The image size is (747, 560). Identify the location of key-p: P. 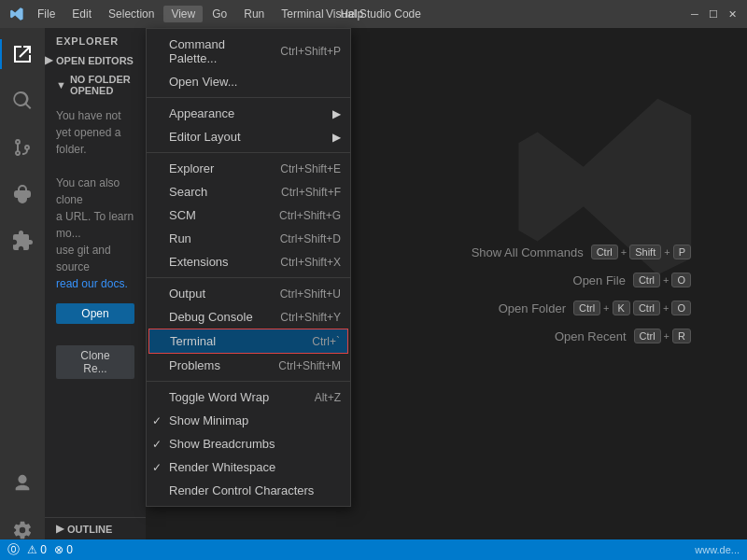
(682, 252).